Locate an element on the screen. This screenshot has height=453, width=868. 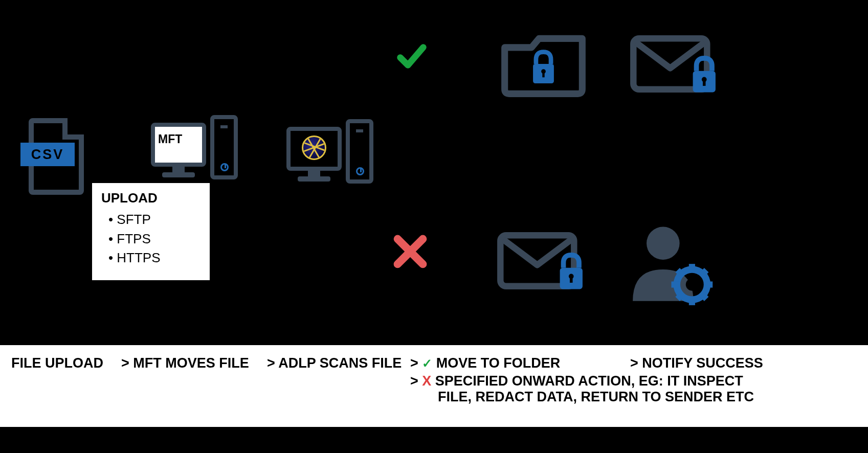
mft-computer-icon: MFT is located at coordinates (195, 151).